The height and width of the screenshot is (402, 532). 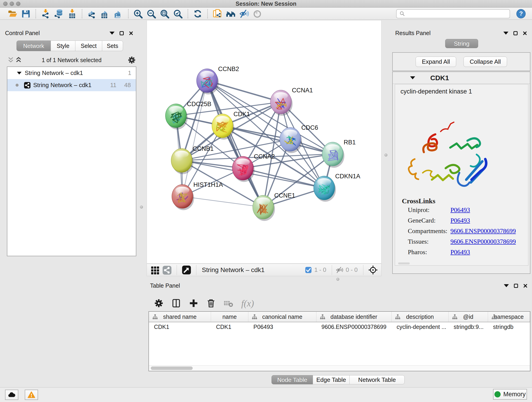 I want to click on node-CDC25B, so click(x=177, y=117).